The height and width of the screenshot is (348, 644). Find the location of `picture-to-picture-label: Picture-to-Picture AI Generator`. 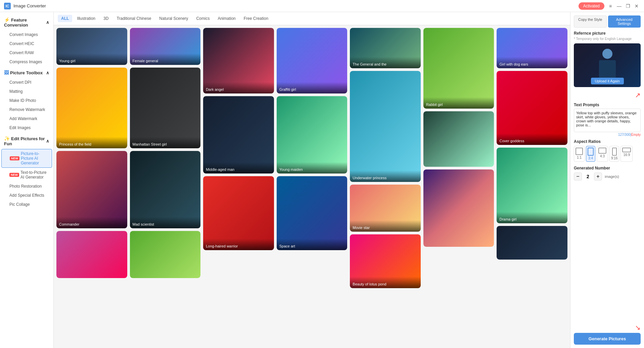

picture-to-picture-label: Picture-to-Picture AI Generator is located at coordinates (34, 158).